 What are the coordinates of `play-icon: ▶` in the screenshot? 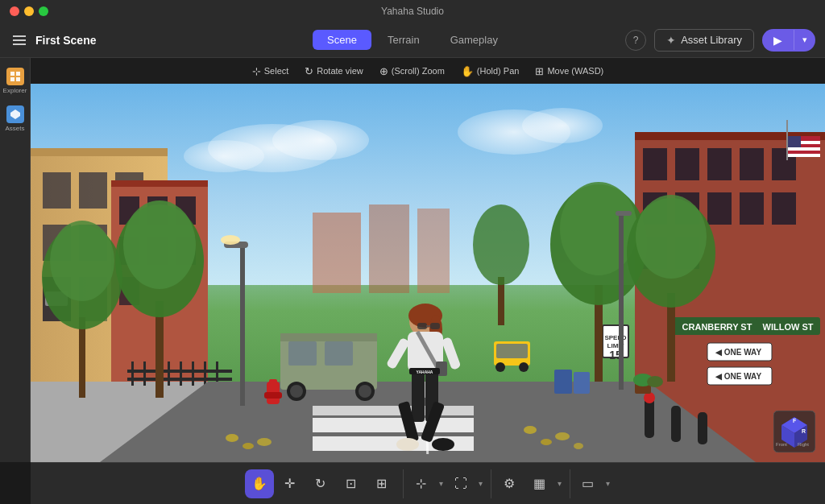 It's located at (778, 40).